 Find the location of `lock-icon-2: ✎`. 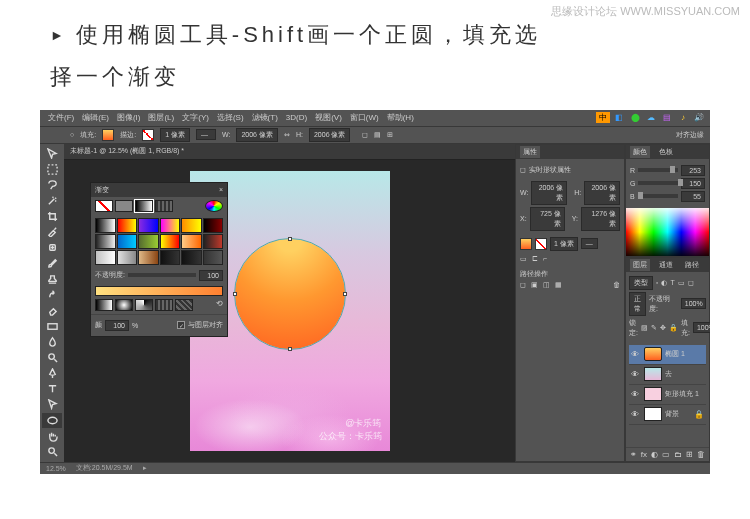

lock-icon-2: ✎ is located at coordinates (654, 328).